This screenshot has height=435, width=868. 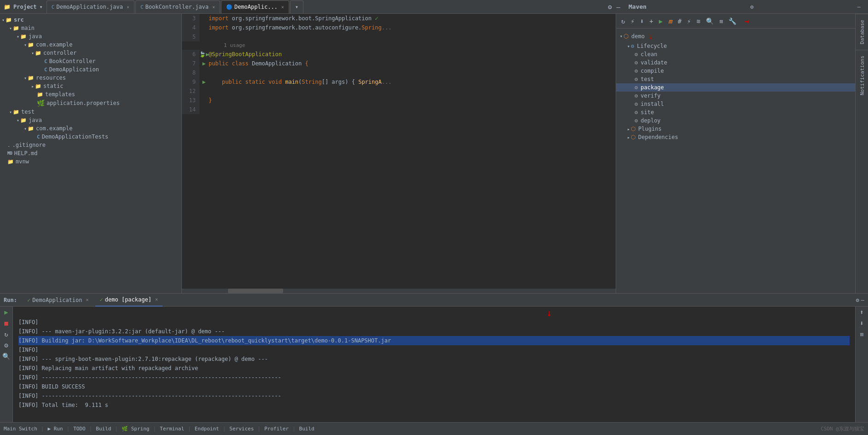 I want to click on tree-item-com-example: ▾ 📁 com.example, so click(x=91, y=45).